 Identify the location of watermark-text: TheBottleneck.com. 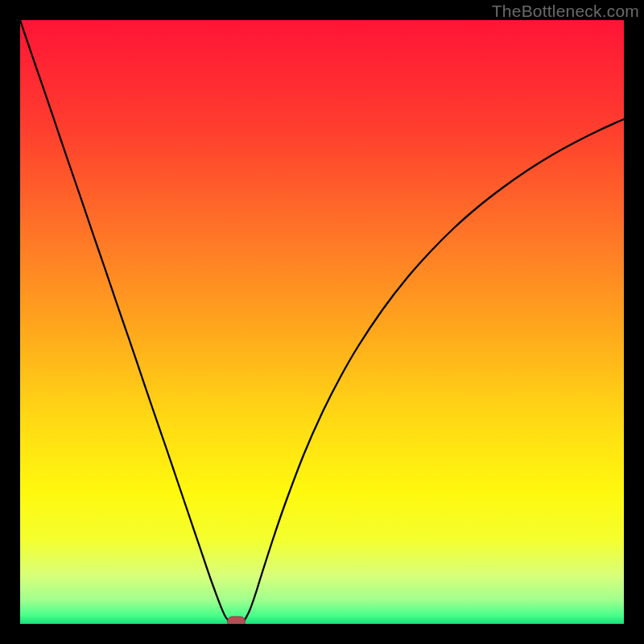
(565, 11).